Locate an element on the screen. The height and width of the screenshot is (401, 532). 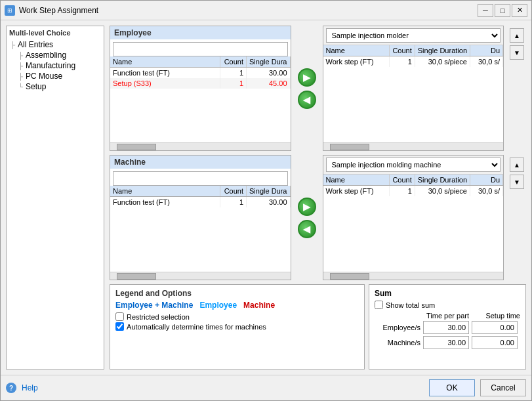
employee-table: Name Count Single Dura Function test (FT… is located at coordinates (201, 72).